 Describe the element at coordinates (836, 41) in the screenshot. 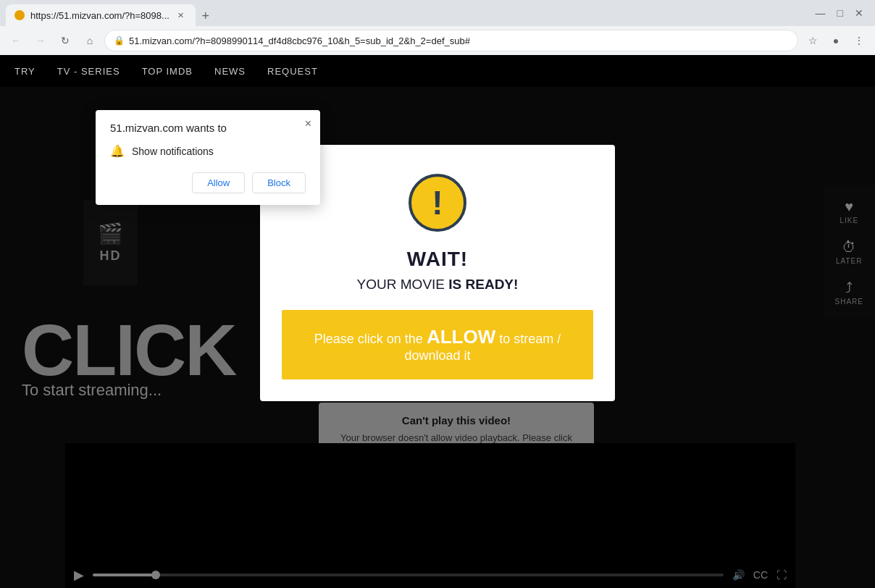

I see `profile-button: ●` at that location.